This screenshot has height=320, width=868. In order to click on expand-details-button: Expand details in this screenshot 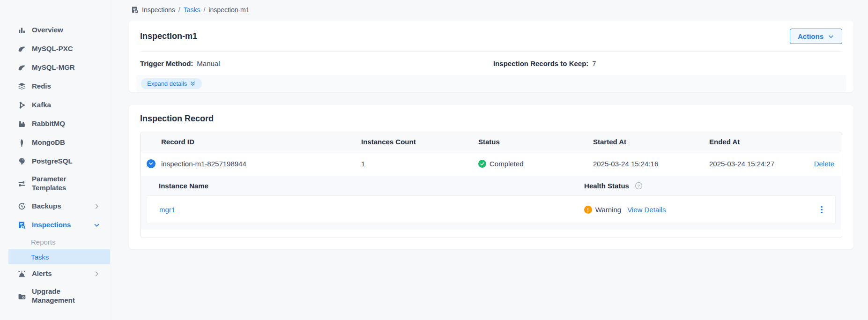, I will do `click(171, 83)`.